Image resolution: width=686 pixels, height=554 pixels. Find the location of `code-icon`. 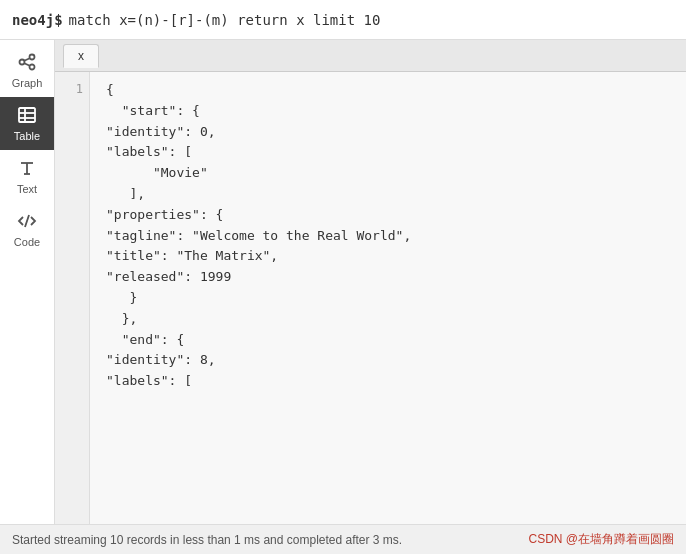

code-icon is located at coordinates (27, 222).